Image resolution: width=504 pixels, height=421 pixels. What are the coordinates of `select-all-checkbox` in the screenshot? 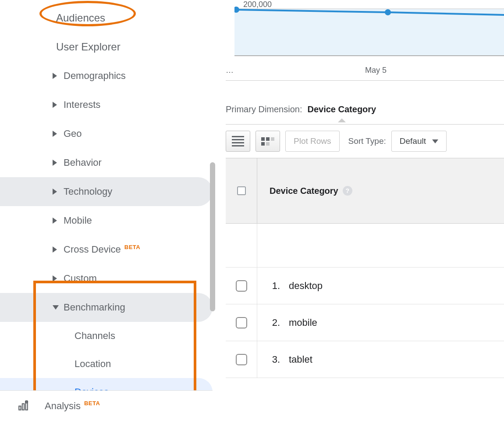 It's located at (241, 191).